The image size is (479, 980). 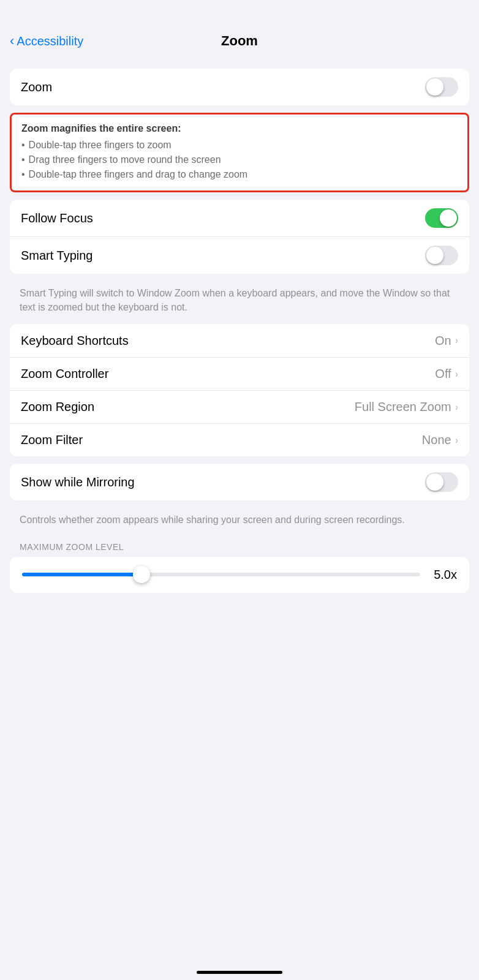 I want to click on back-chevron-icon: ‹, so click(x=12, y=41).